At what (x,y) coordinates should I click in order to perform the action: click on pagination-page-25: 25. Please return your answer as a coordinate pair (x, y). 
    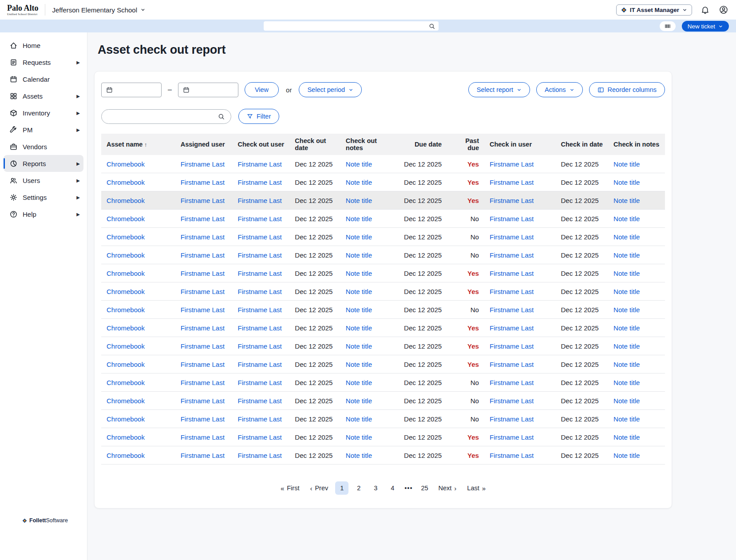
    Looking at the image, I should click on (425, 488).